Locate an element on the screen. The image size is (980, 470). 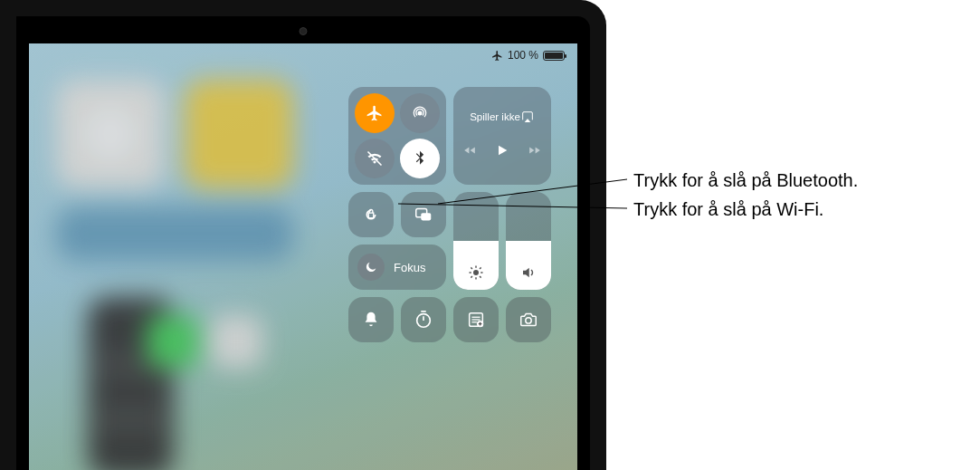
bluetooth-icon is located at coordinates (420, 158).